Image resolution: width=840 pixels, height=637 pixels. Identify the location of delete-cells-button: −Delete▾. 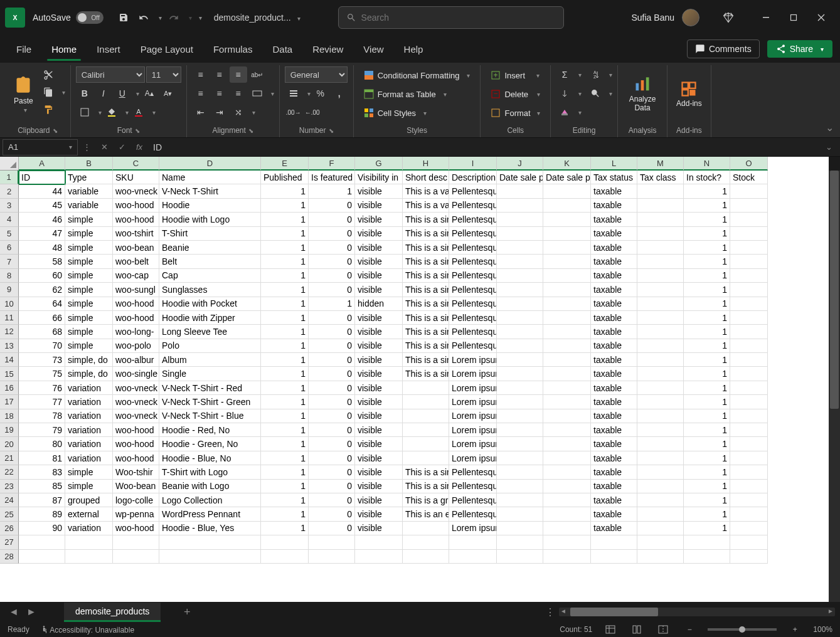
(516, 94).